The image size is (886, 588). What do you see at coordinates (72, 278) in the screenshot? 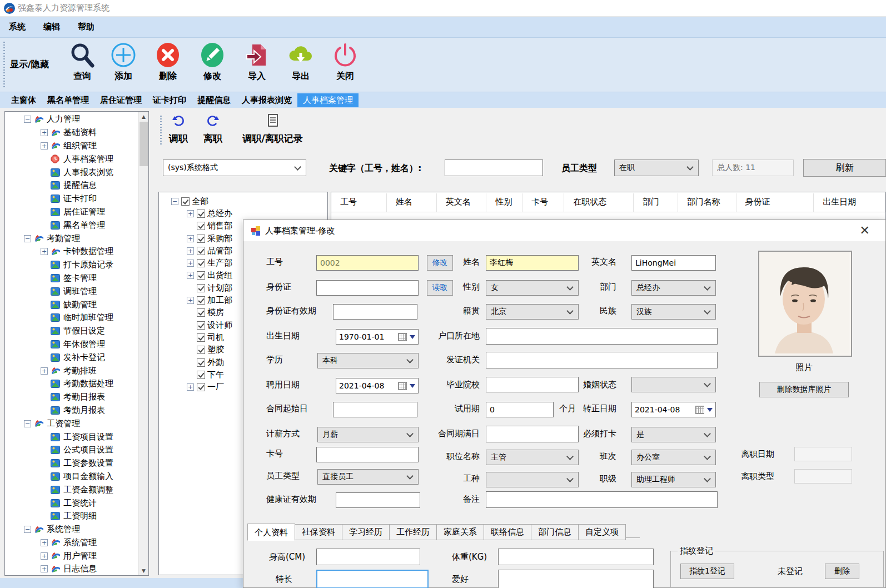
I see `nav-tree-item: 签卡管理` at bounding box center [72, 278].